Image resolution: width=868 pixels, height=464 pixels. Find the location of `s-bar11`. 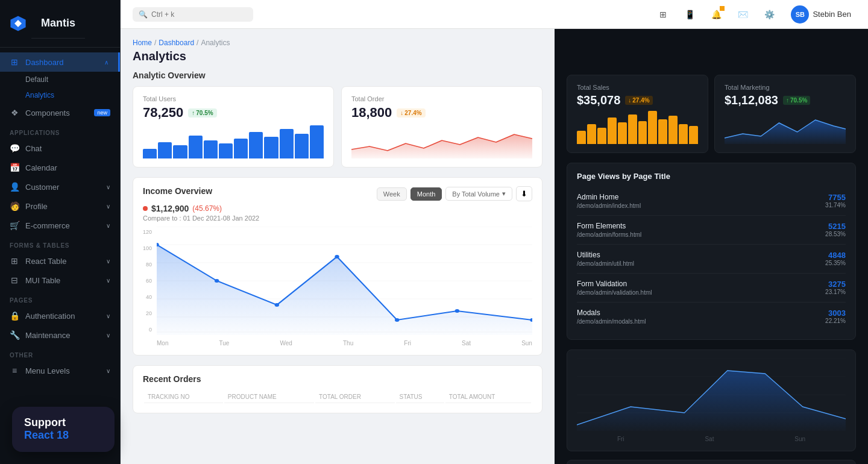

s-bar11 is located at coordinates (684, 134).